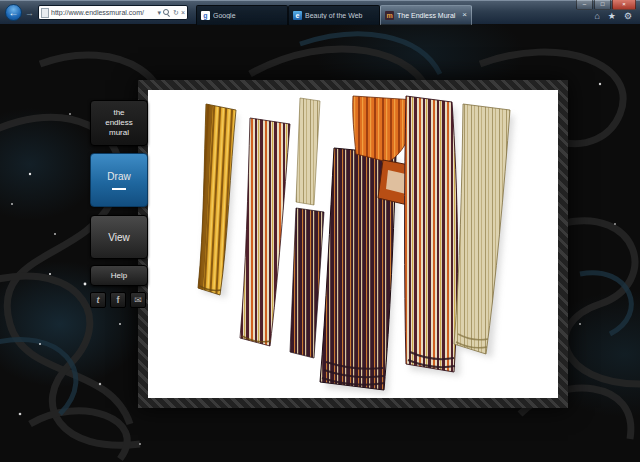  Describe the element at coordinates (584, 5) in the screenshot. I see `minimize-button: –` at that location.